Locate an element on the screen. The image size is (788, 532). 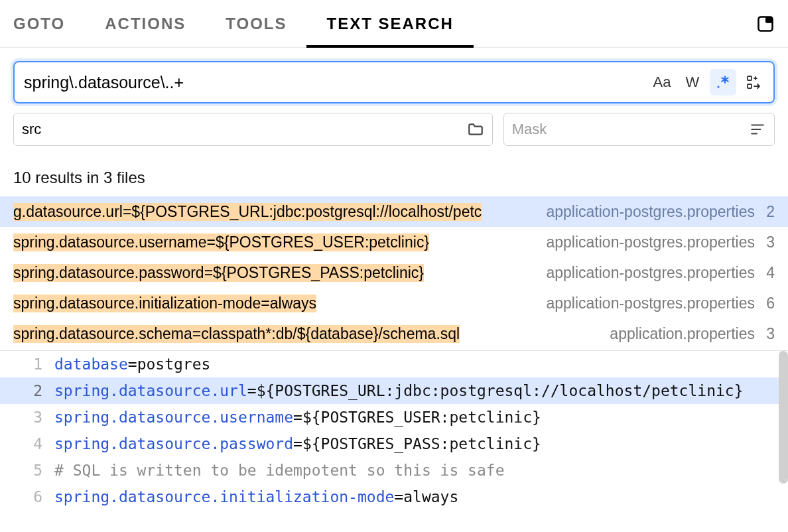
result-match-text: spring.datasource.password=${POSTGRES_PA… is located at coordinates (219, 273).